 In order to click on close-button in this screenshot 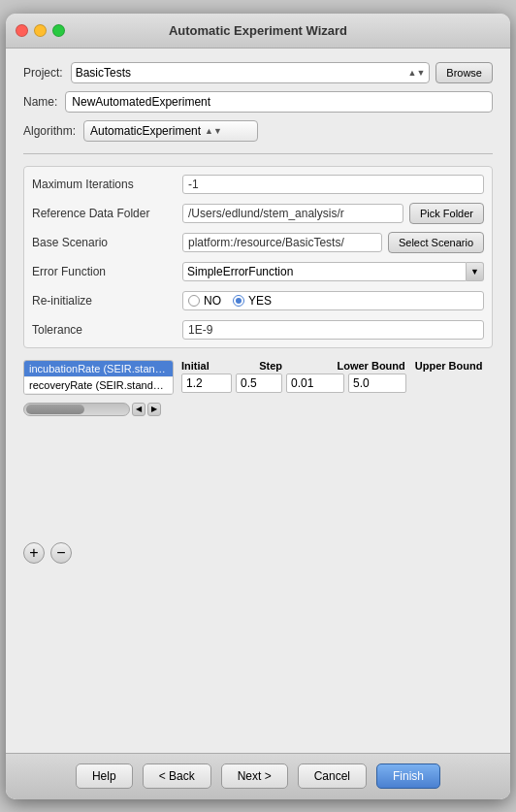, I will do `click(21, 31)`.